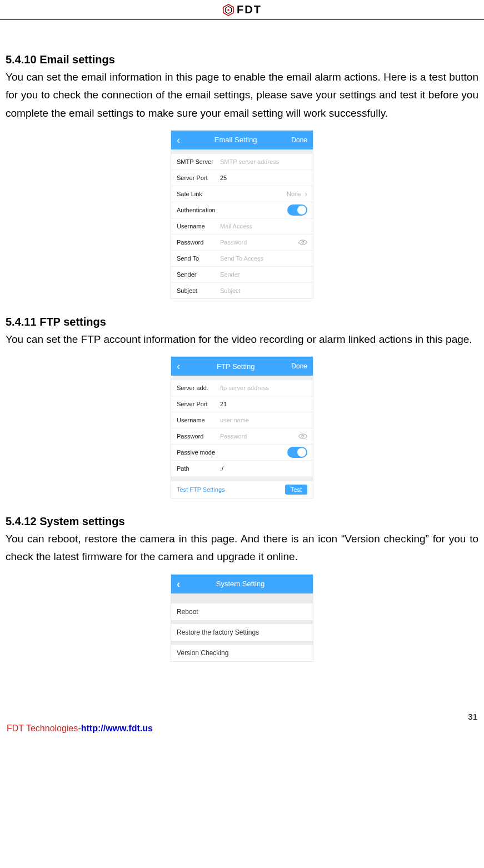  Describe the element at coordinates (242, 340) in the screenshot. I see `section-body-ftp: You can set the FTP account information …` at that location.